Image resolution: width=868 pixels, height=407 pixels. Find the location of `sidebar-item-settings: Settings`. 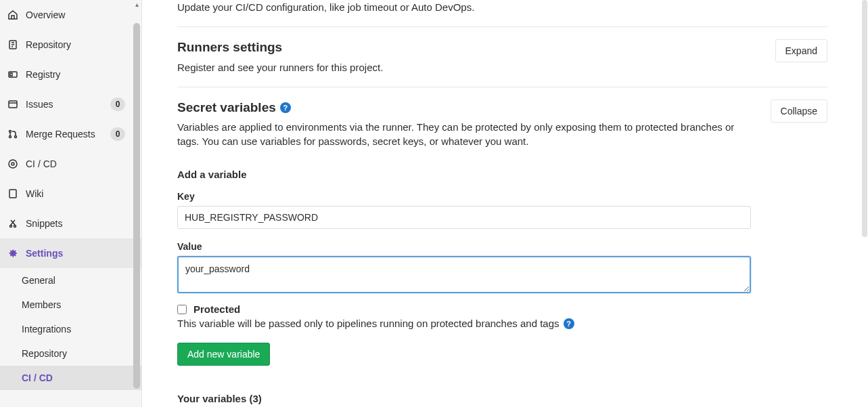

sidebar-item-settings: Settings is located at coordinates (70, 253).